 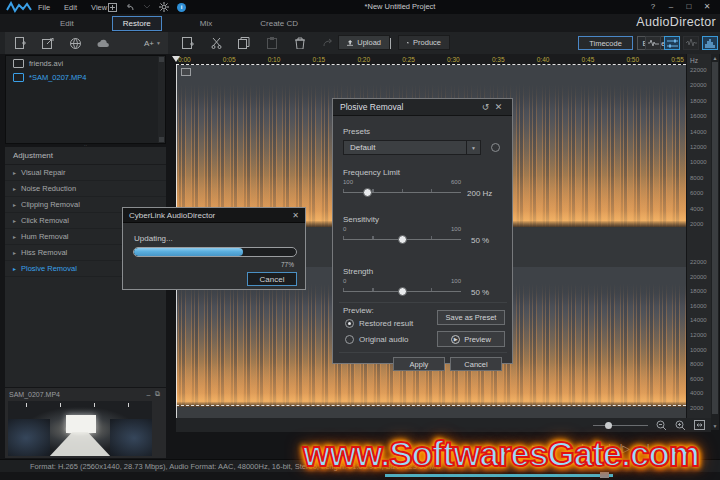 I want to click on adjustment-noise-reduction: Noise Reduction, so click(x=86, y=189).